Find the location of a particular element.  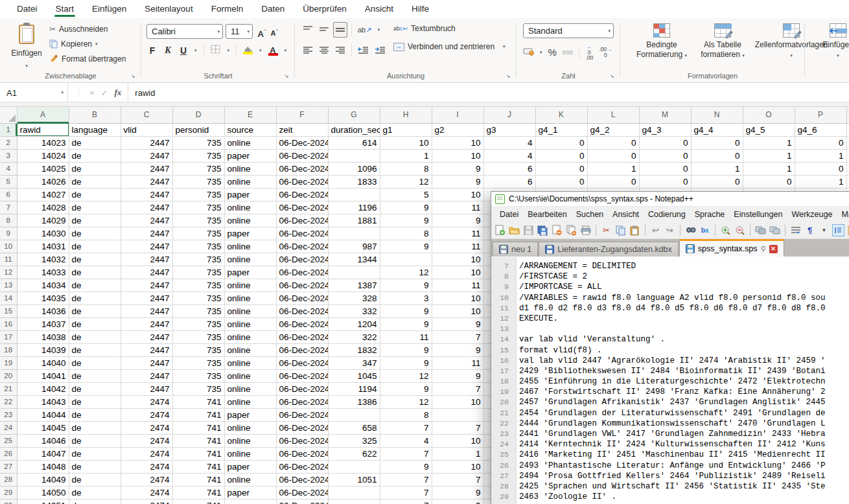

row-header-6: 6 is located at coordinates (8, 194).